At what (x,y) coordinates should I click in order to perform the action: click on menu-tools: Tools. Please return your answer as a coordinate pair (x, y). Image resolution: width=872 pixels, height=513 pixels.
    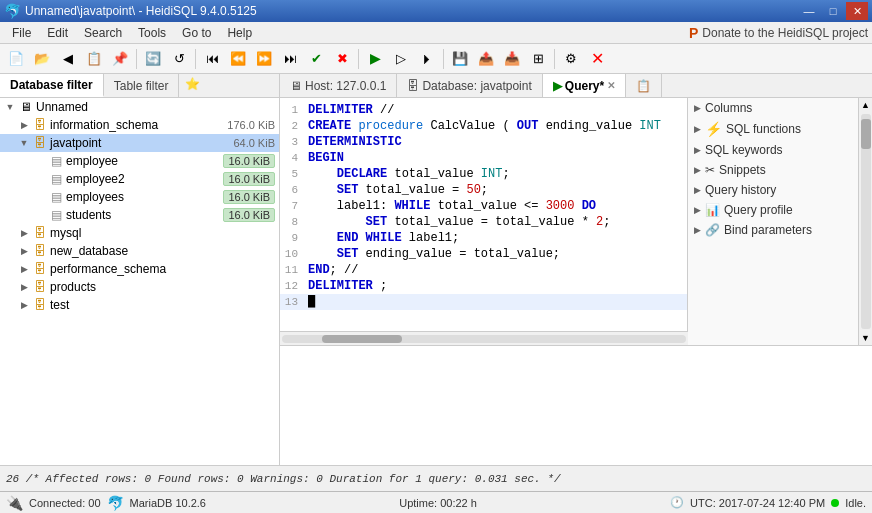
    Looking at the image, I should click on (152, 33).